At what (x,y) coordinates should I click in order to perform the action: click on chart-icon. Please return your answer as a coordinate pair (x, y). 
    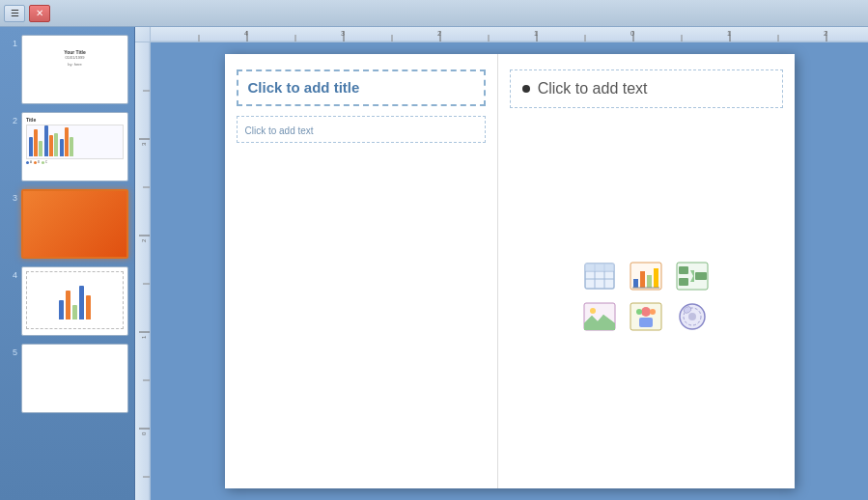
    Looking at the image, I should click on (646, 276).